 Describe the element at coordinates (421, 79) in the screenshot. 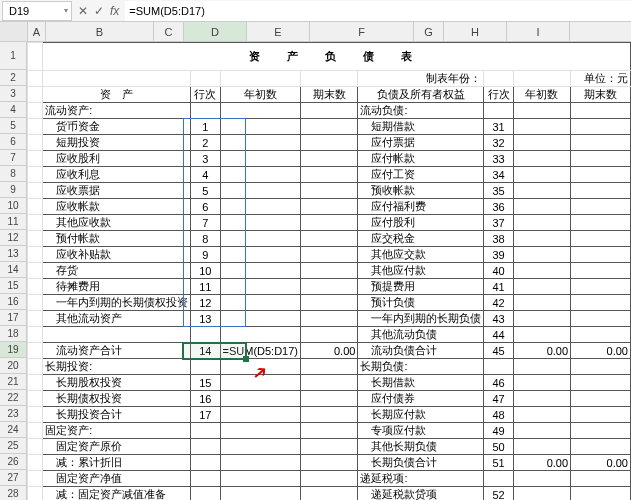

I see `meta-year: 制表年份：` at that location.